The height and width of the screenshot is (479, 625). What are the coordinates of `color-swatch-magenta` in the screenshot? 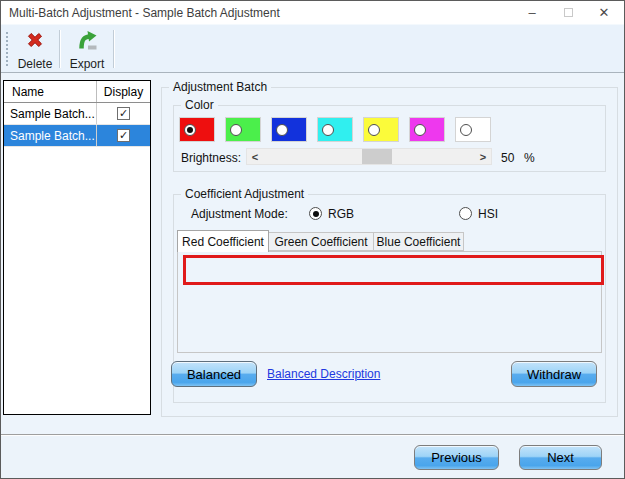 It's located at (427, 130).